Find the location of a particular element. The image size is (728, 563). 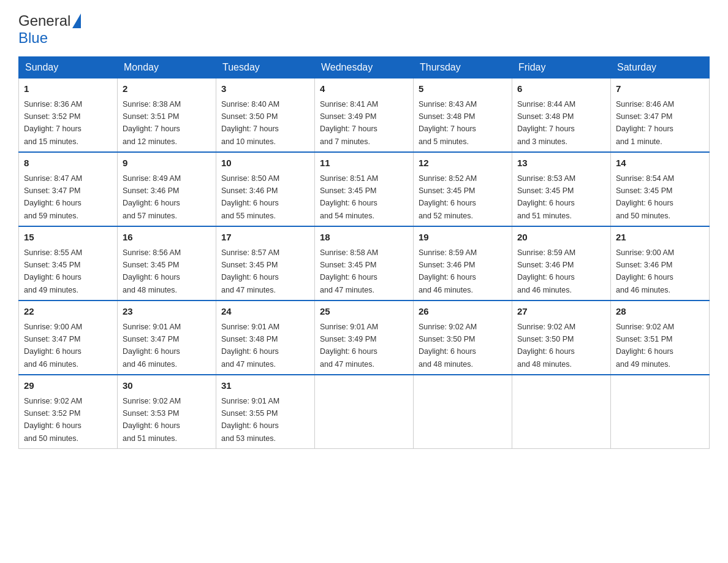

calendar-day-cell: 14Sunrise: 8:54 AMSunset: 3:45 PMDayligh… is located at coordinates (661, 189).